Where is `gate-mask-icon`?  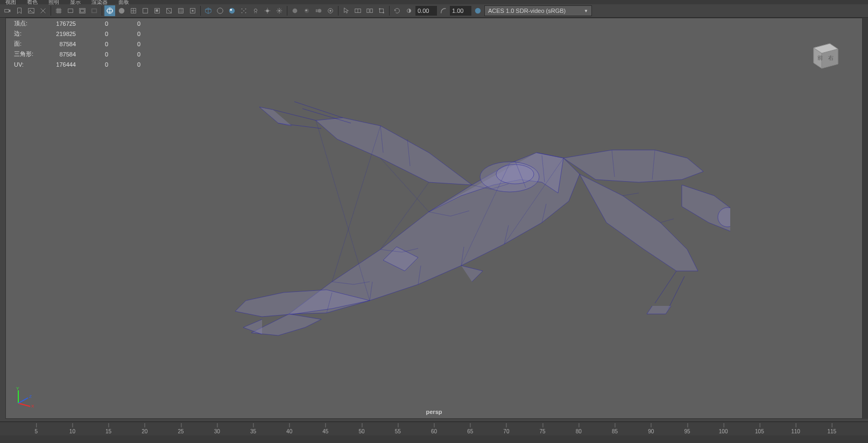
gate-mask-icon is located at coordinates (94, 11).